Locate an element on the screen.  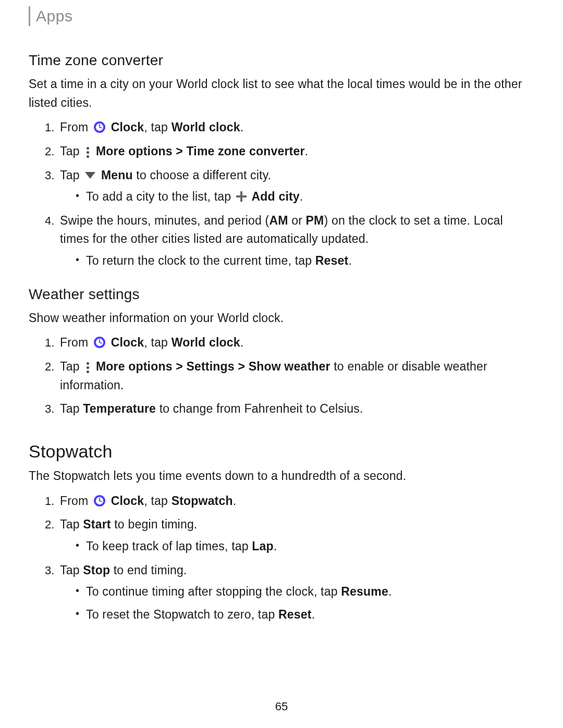
stopwatch-label: Stopwatch is located at coordinates (202, 501).